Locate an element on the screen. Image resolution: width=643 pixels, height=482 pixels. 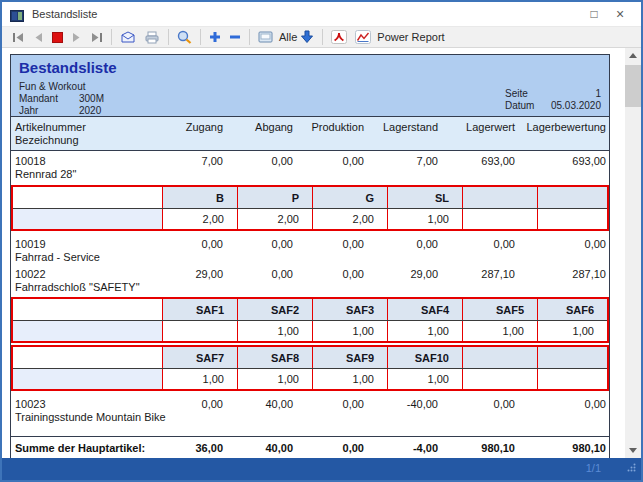
summary-value: 0,00 is located at coordinates (332, 448).